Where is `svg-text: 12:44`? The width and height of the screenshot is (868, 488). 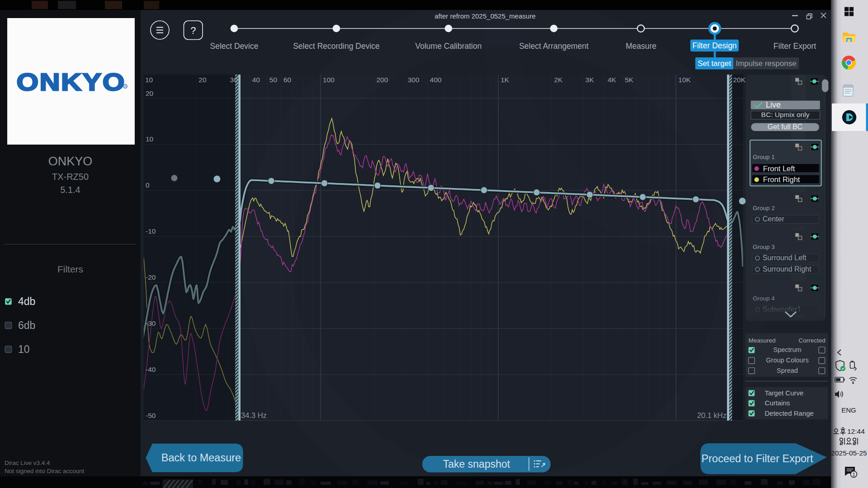 svg-text: 12:44 is located at coordinates (856, 431).